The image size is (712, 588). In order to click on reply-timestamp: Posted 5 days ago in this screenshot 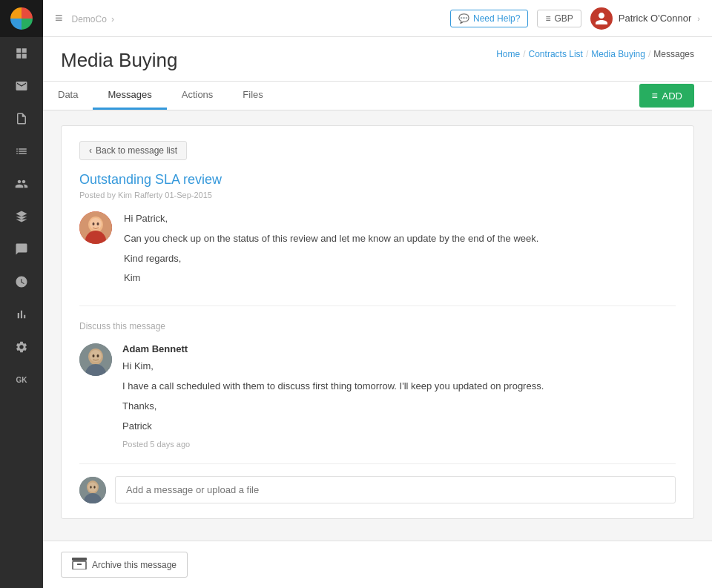, I will do `click(399, 444)`.